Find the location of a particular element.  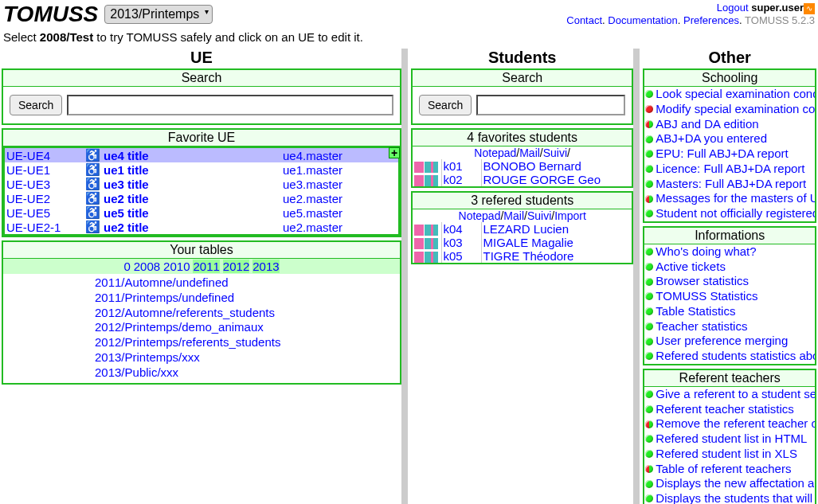

favorite-students-panel: 4 favorites students Notepad/Mail/Suivi/… is located at coordinates (523, 158).